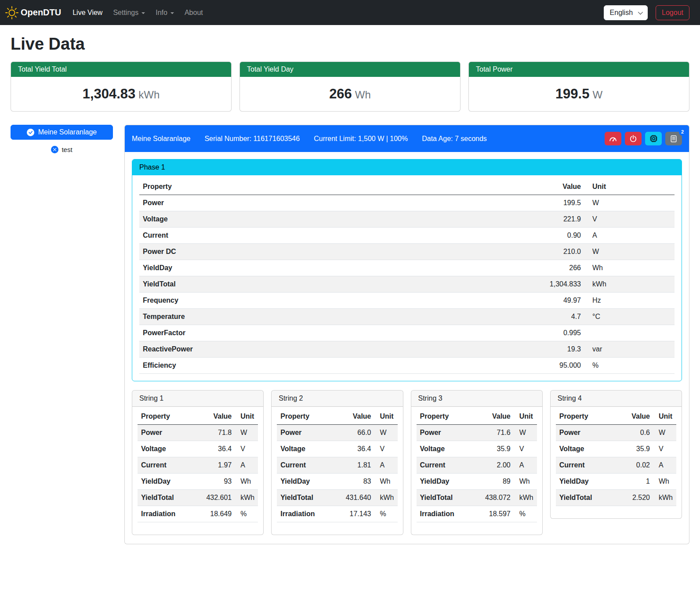  What do you see at coordinates (497, 514) in the screenshot?
I see `value-cell: 18.597` at bounding box center [497, 514].